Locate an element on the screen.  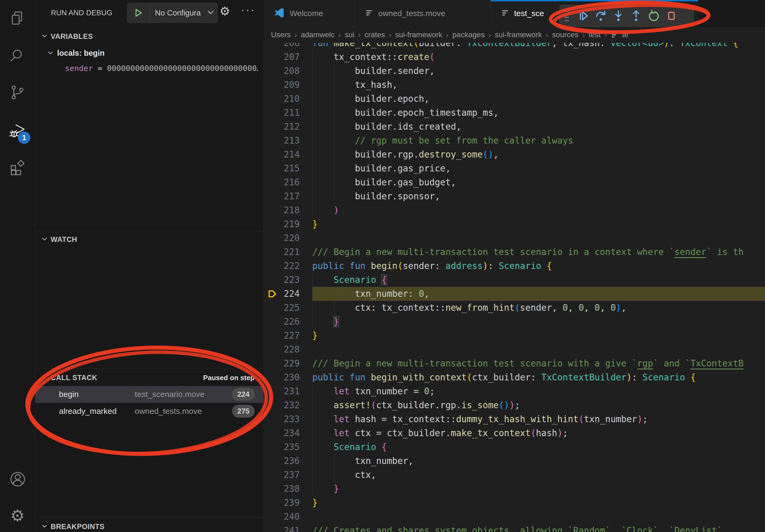
code-line-230: 230public fun begin_with_context(ctx_bui… is located at coordinates (514, 378).